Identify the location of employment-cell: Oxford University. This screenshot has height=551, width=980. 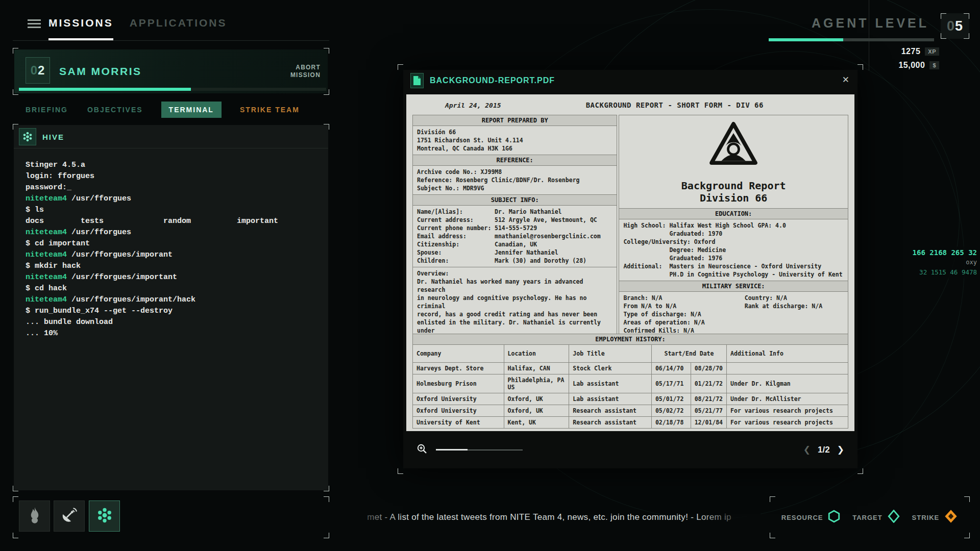
(458, 399).